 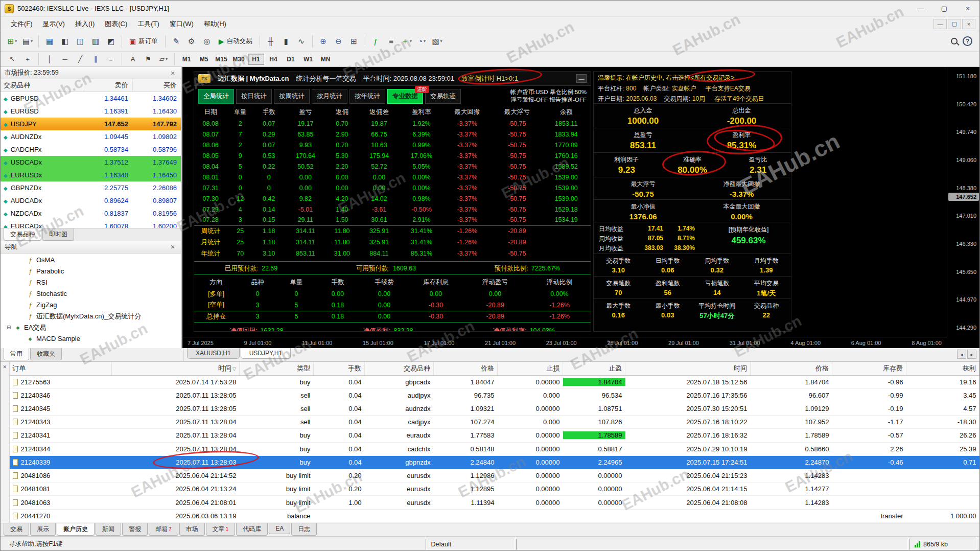 What do you see at coordinates (273, 59) in the screenshot?
I see `timeframe-h4-button: H4` at bounding box center [273, 59].